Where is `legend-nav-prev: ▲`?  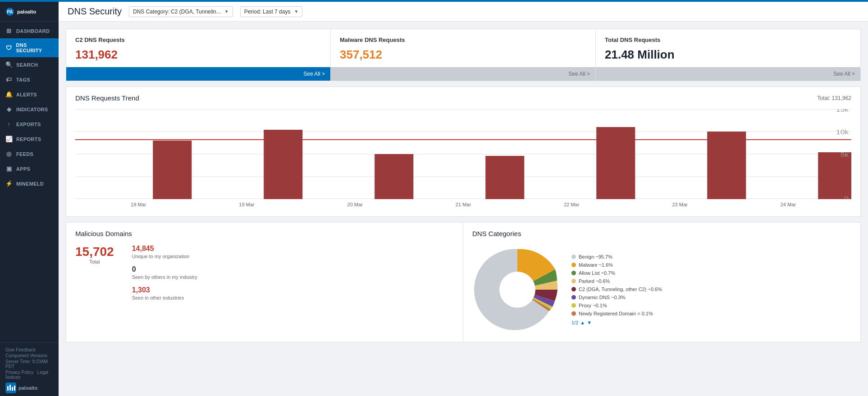
legend-nav-prev: ▲ is located at coordinates (582, 323).